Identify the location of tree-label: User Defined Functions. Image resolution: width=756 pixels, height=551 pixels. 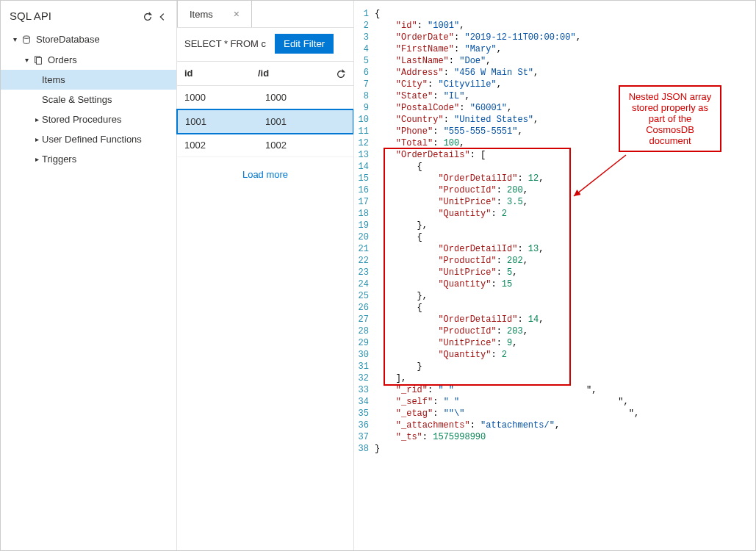
(107, 140).